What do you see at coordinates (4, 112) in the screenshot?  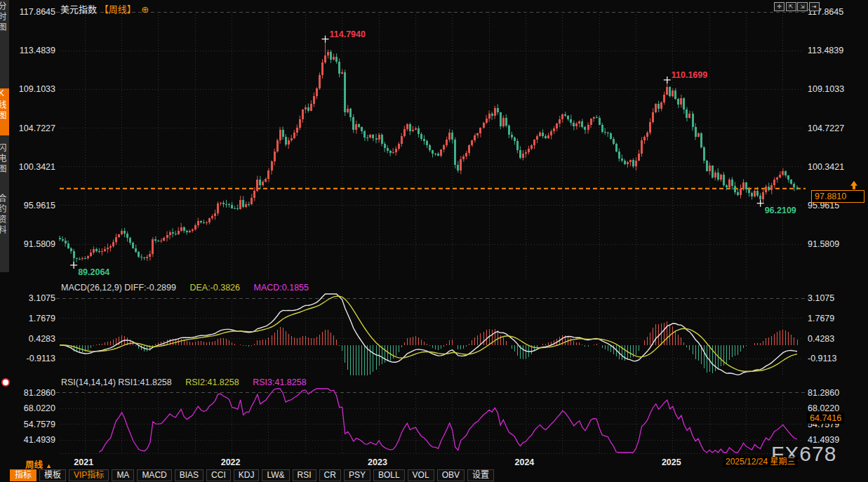 I see `sidebar-item-2: K线图` at bounding box center [4, 112].